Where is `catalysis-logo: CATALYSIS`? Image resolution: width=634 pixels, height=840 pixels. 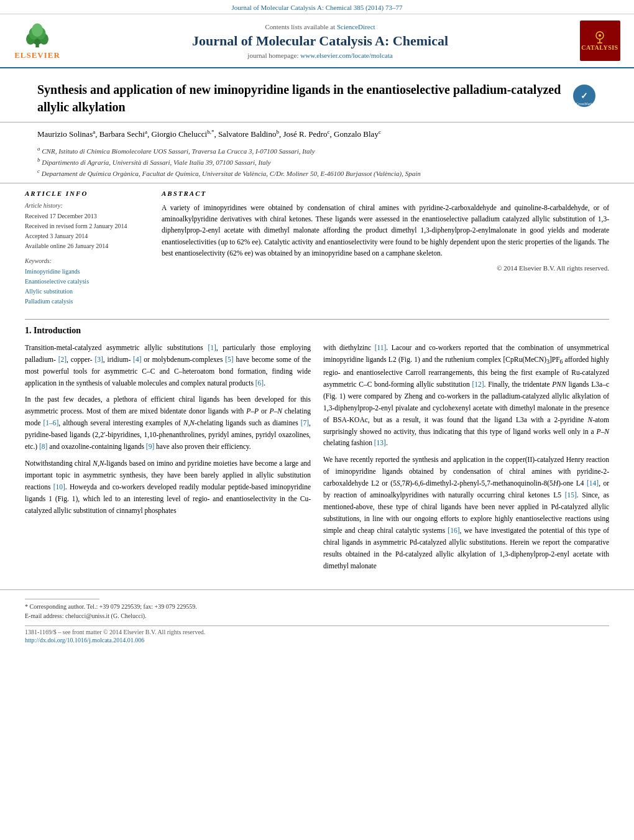
catalysis-logo: CATALYSIS is located at coordinates (600, 41).